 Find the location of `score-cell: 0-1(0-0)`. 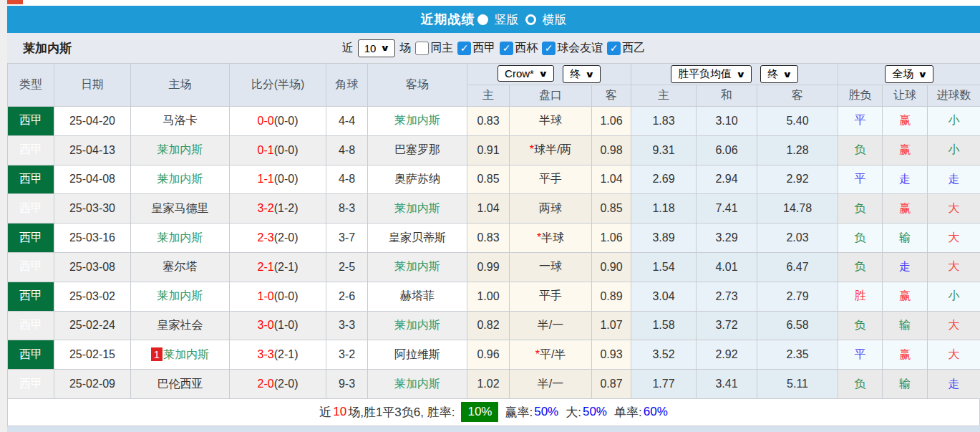

score-cell: 0-1(0-0) is located at coordinates (278, 150).